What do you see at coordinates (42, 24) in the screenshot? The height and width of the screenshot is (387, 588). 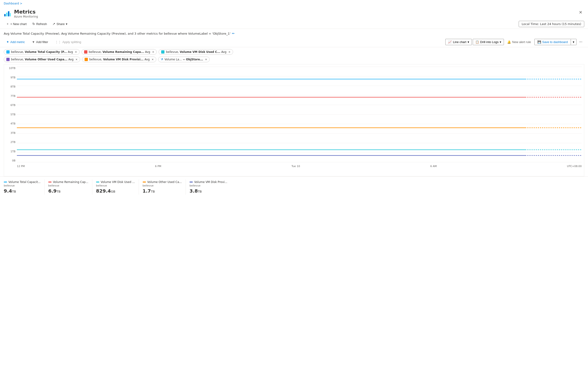 I see `refresh-label: Refresh` at bounding box center [42, 24].